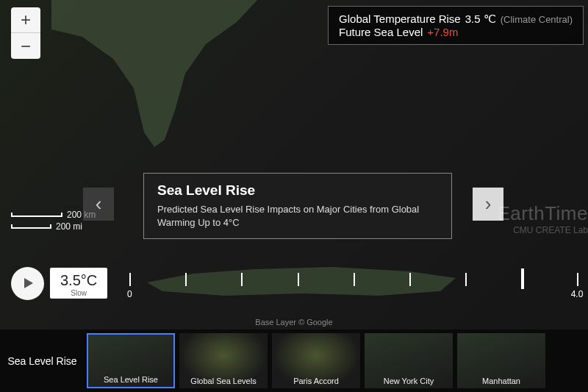 The width and height of the screenshot is (588, 392). I want to click on next-story-button: ›, so click(488, 204).